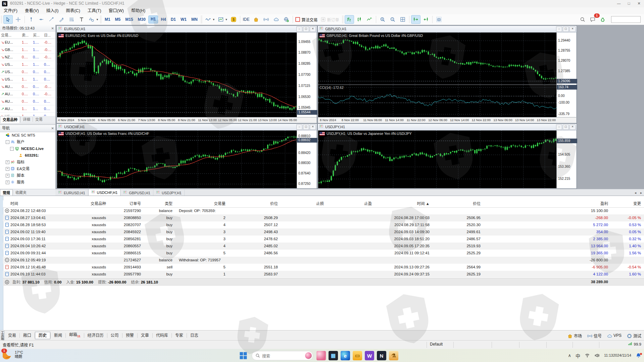 The width and height of the screenshot is (644, 362). Describe the element at coordinates (634, 335) in the screenshot. I see `dock-item-测试: 测试` at that location.